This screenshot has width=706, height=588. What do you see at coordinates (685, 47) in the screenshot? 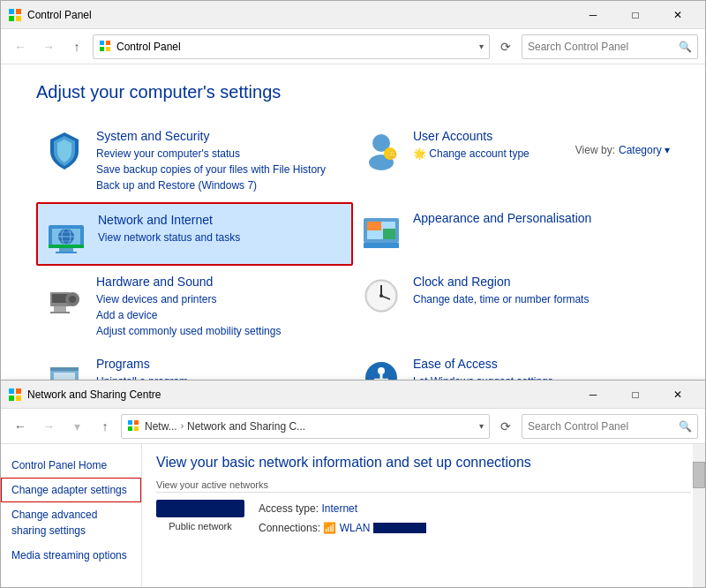
I see `search-icon-cp: 🔍` at bounding box center [685, 47].